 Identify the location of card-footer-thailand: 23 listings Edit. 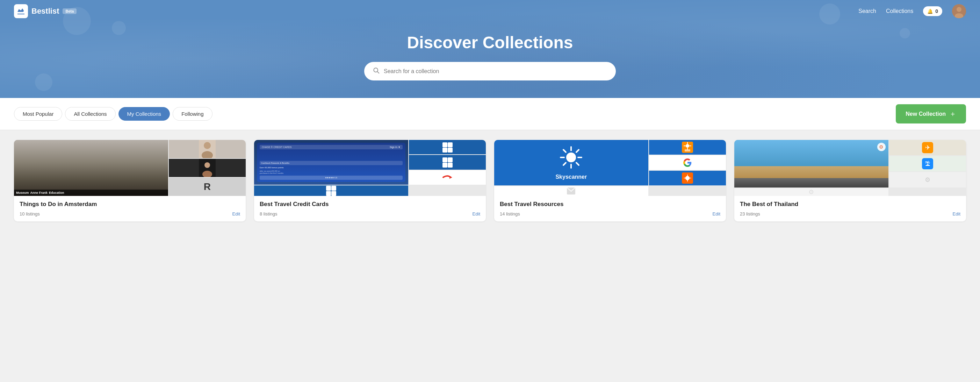
(850, 214).